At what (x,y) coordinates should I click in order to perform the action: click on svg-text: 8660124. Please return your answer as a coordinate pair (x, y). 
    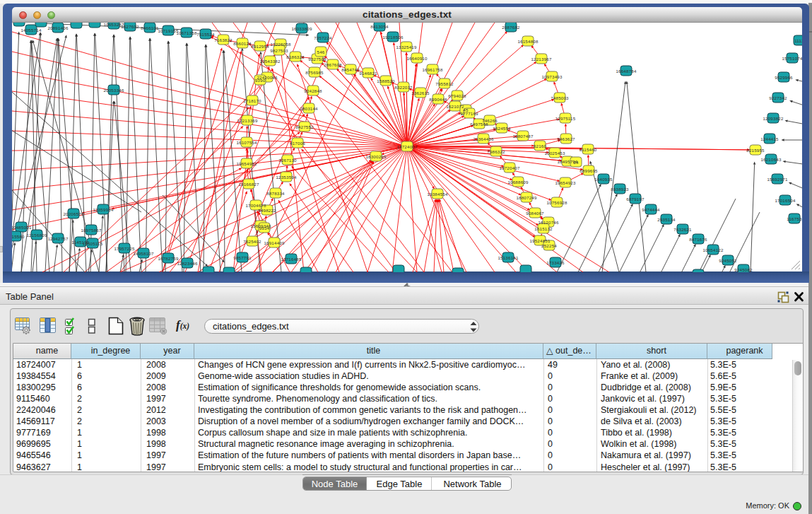
    Looking at the image, I should click on (242, 44).